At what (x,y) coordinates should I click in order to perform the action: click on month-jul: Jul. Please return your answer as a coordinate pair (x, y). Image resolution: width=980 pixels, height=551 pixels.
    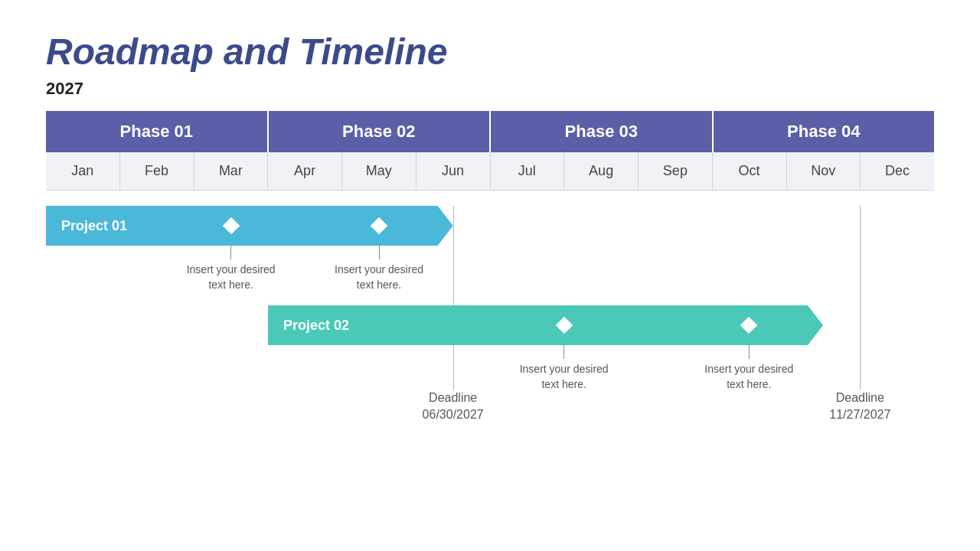
    Looking at the image, I should click on (528, 171).